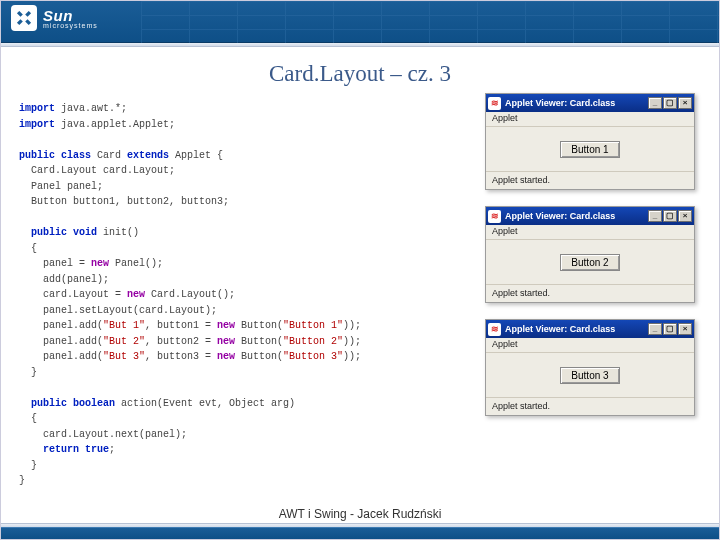 This screenshot has width=720, height=540. What do you see at coordinates (360, 22) in the screenshot?
I see `header-band: Sun microsystems` at bounding box center [360, 22].